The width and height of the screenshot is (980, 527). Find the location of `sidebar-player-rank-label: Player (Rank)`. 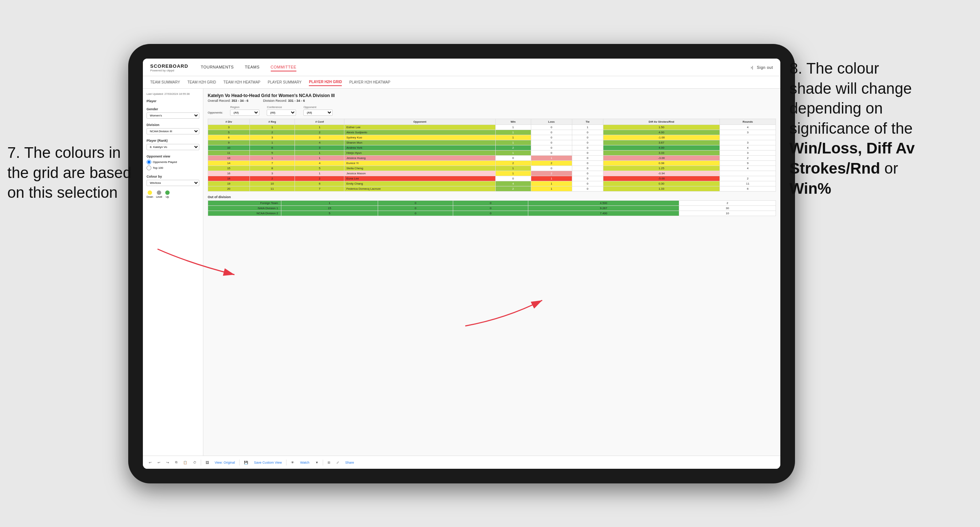

sidebar-player-rank-label: Player (Rank) is located at coordinates (173, 141).